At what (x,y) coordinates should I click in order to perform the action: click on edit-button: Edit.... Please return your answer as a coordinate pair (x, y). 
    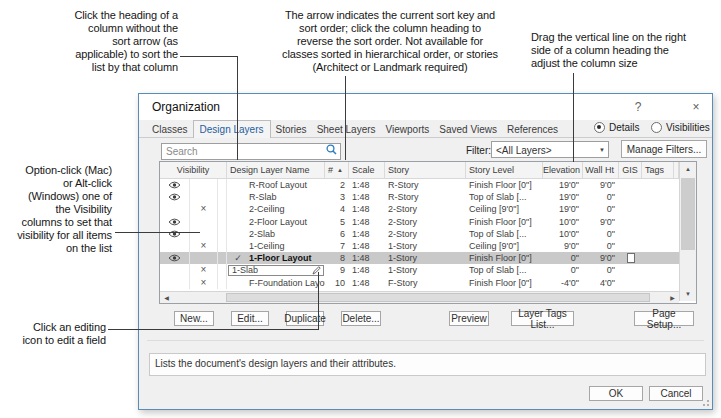
    Looking at the image, I should click on (250, 318).